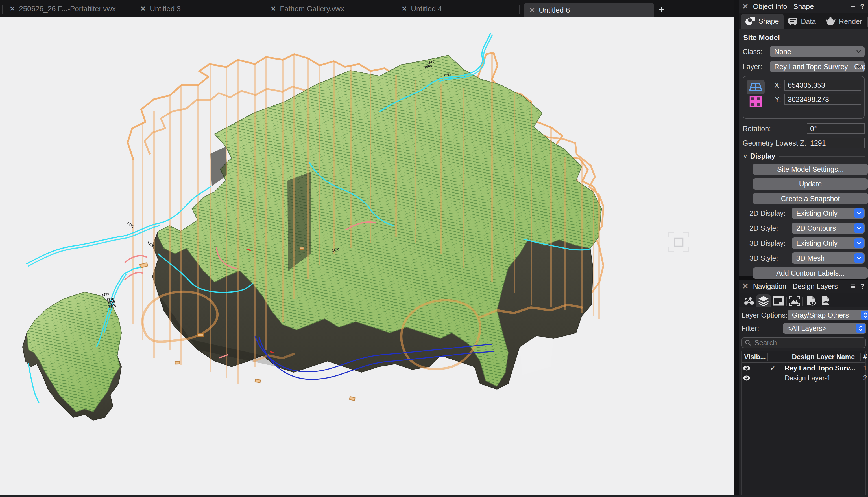 Image resolution: width=868 pixels, height=497 pixels. What do you see at coordinates (826, 301) in the screenshot?
I see `references-icon` at bounding box center [826, 301].